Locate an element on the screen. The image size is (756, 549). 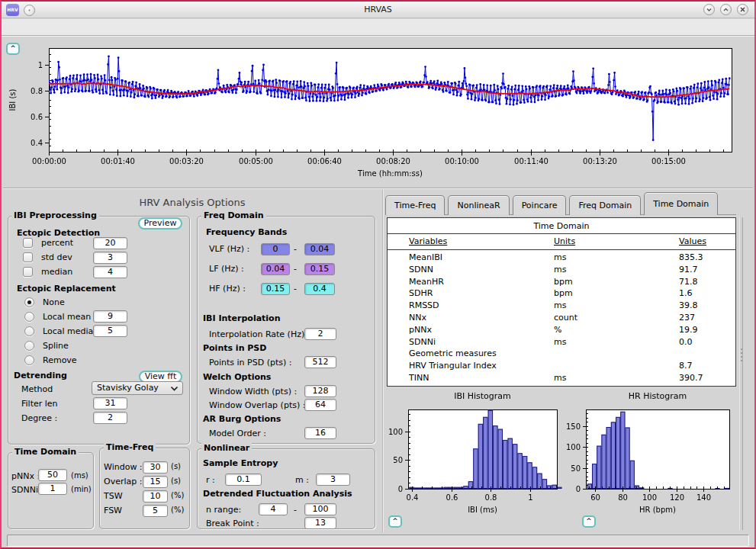
table-row: RMSSD ms 39.8 is located at coordinates (561, 306).